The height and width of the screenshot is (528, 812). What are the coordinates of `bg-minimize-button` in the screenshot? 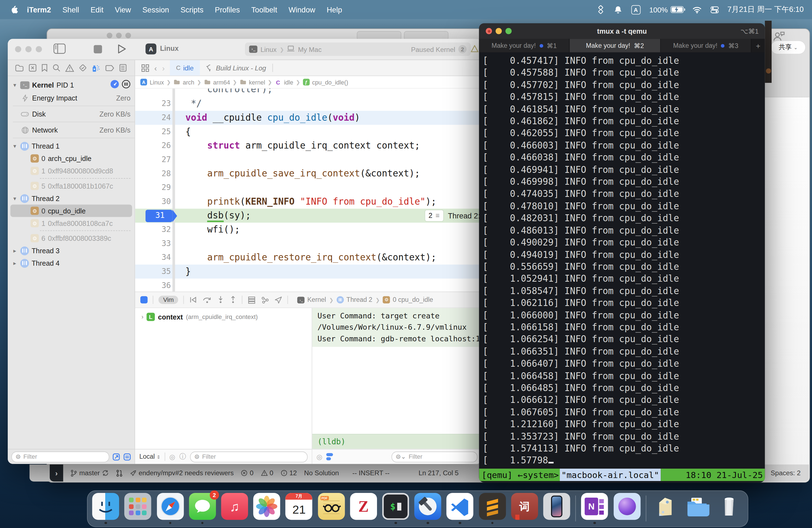 It's located at (119, 35).